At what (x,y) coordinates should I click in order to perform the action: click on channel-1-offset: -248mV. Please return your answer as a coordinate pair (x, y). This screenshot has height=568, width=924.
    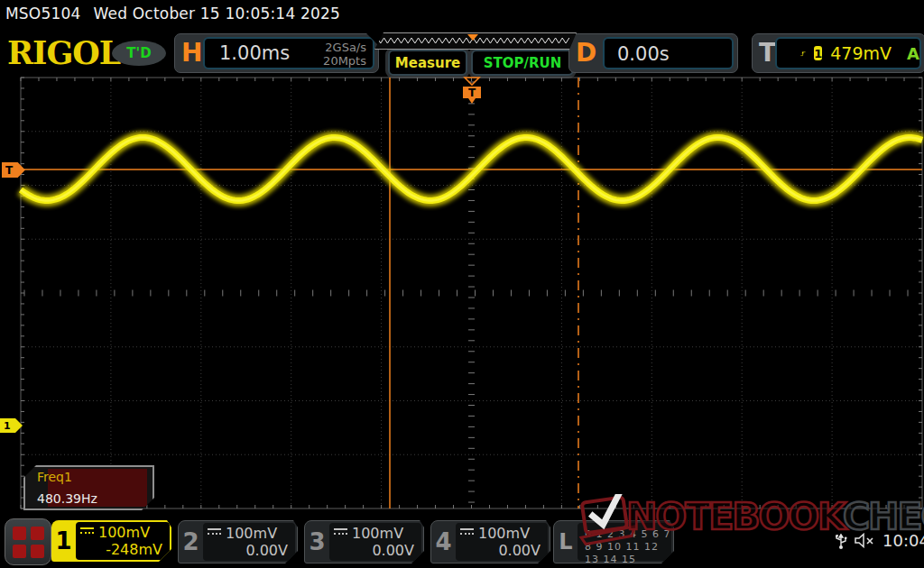
    Looking at the image, I should click on (134, 550).